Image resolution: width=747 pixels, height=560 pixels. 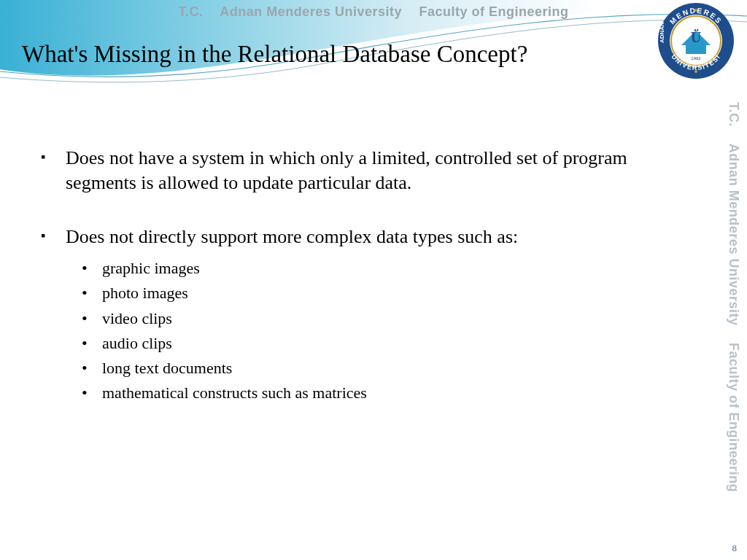 What do you see at coordinates (734, 417) in the screenshot?
I see `side-faculty: Faculty of Engineering` at bounding box center [734, 417].